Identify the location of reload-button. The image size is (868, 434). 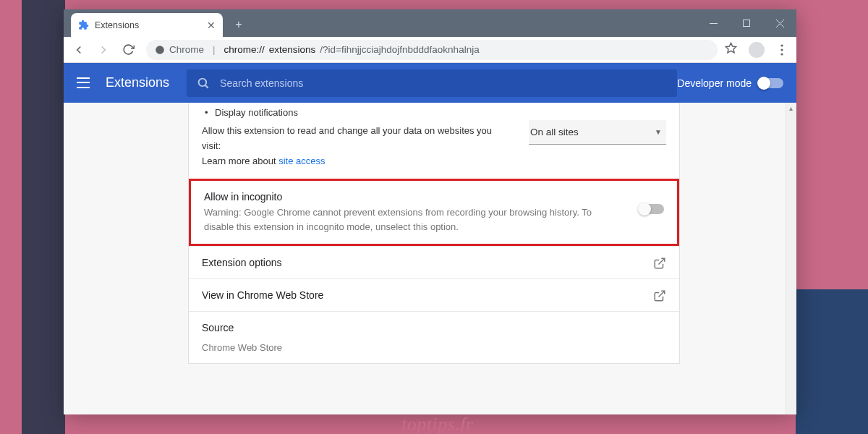
(128, 50).